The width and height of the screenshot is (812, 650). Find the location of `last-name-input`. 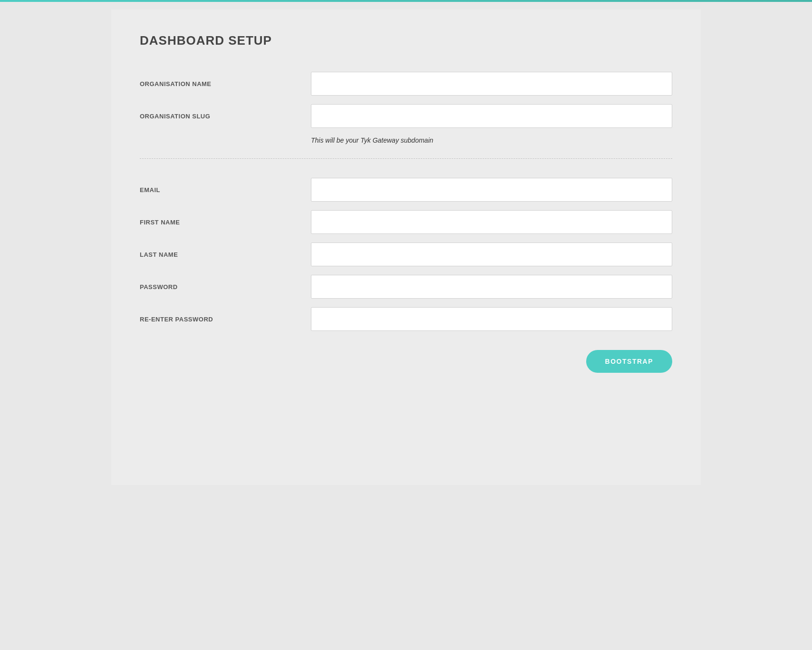

last-name-input is located at coordinates (492, 254).